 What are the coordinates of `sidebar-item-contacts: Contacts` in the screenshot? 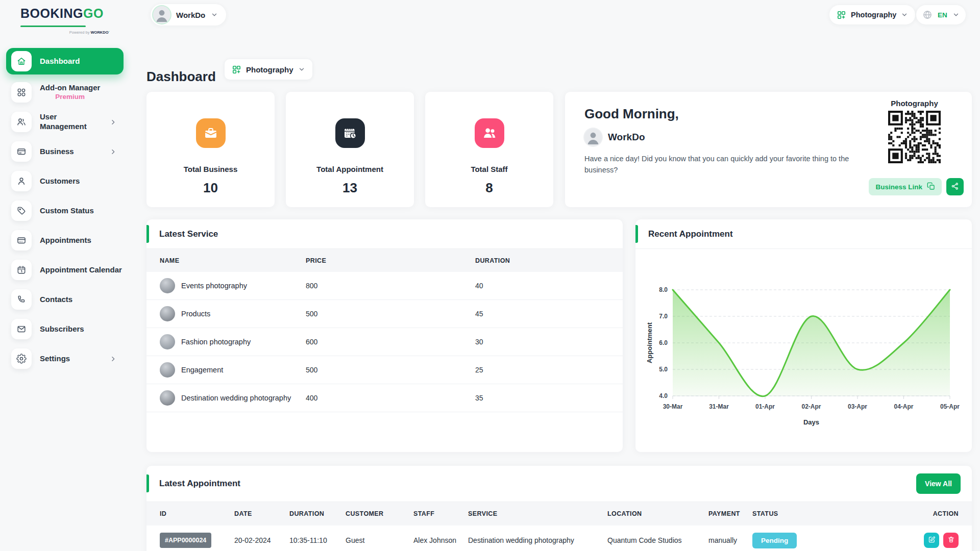 It's located at (65, 299).